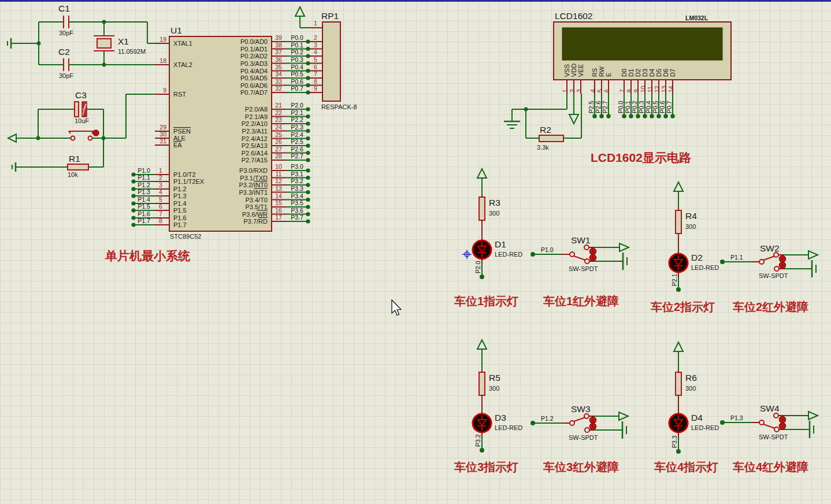 Image resolution: width=831 pixels, height=504 pixels. Describe the element at coordinates (297, 52) in the screenshot. I see `net-label: P0.2` at that location.